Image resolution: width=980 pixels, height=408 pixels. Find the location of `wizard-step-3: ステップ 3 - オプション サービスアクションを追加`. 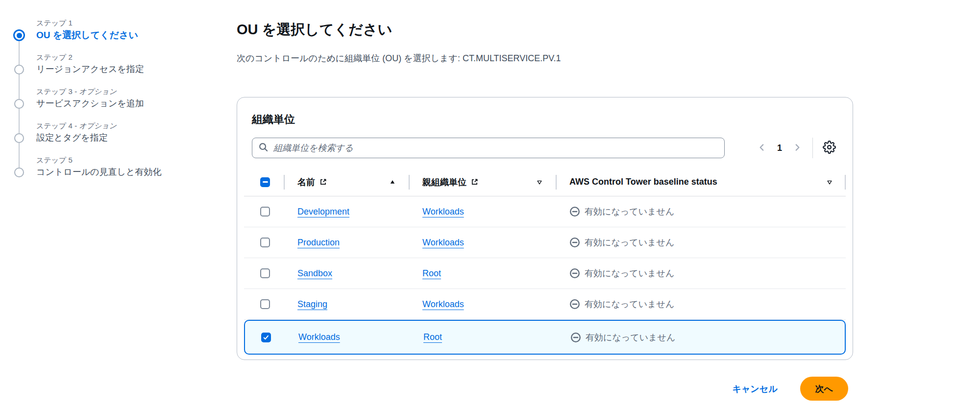

wizard-step-3: ステップ 3 - オプション サービスアクションを追加 is located at coordinates (119, 103).